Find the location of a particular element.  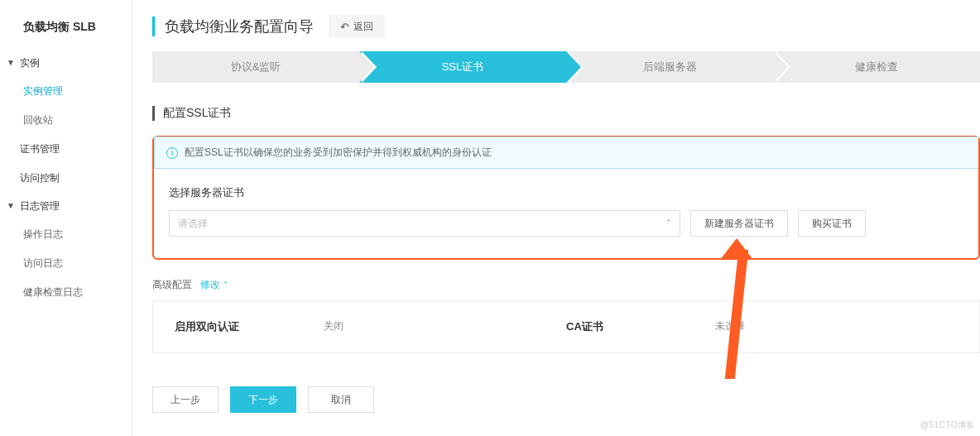

sidebar-item-cert-mgmt: 证书管理 is located at coordinates (66, 149).